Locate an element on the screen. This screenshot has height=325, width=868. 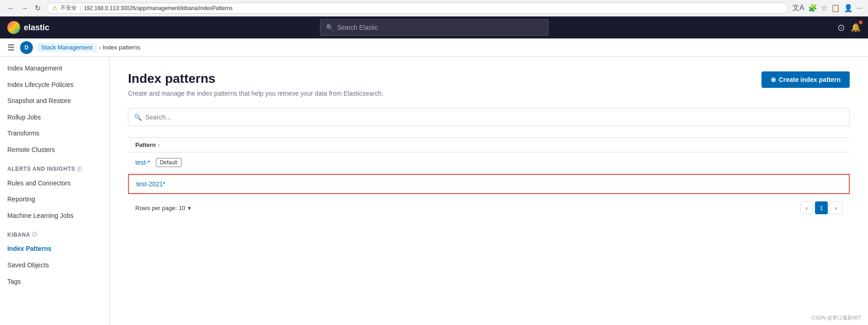
pattern-link-test-star: test-* is located at coordinates (143, 162).